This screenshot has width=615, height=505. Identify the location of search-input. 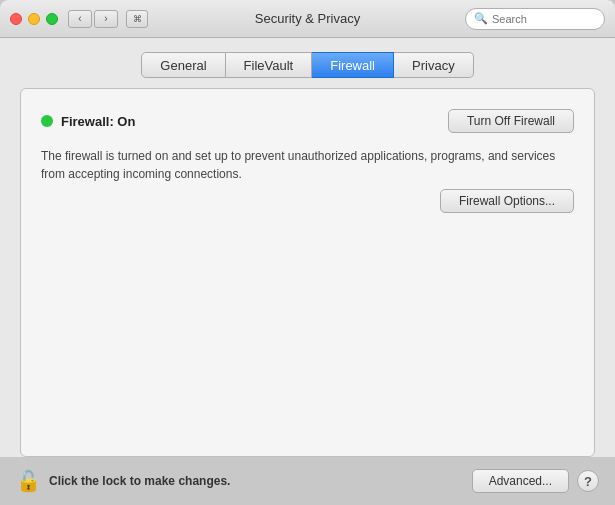
(544, 19).